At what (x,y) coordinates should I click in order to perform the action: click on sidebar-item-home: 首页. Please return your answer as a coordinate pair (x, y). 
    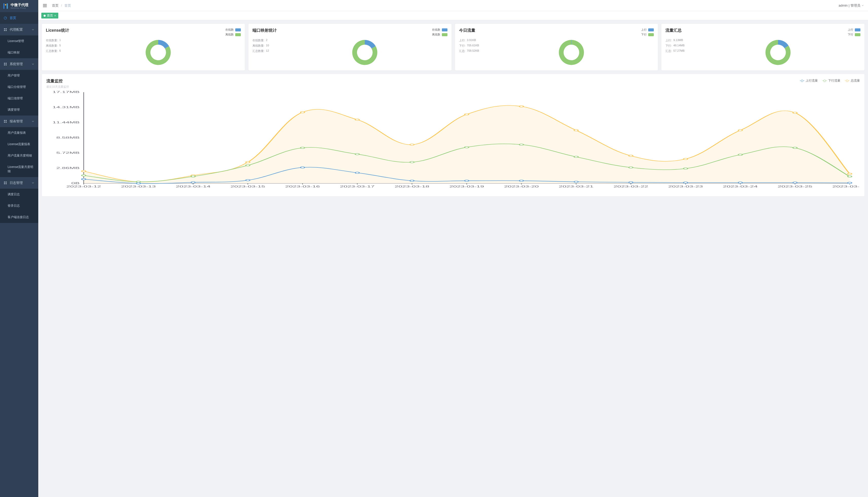
    Looking at the image, I should click on (19, 18).